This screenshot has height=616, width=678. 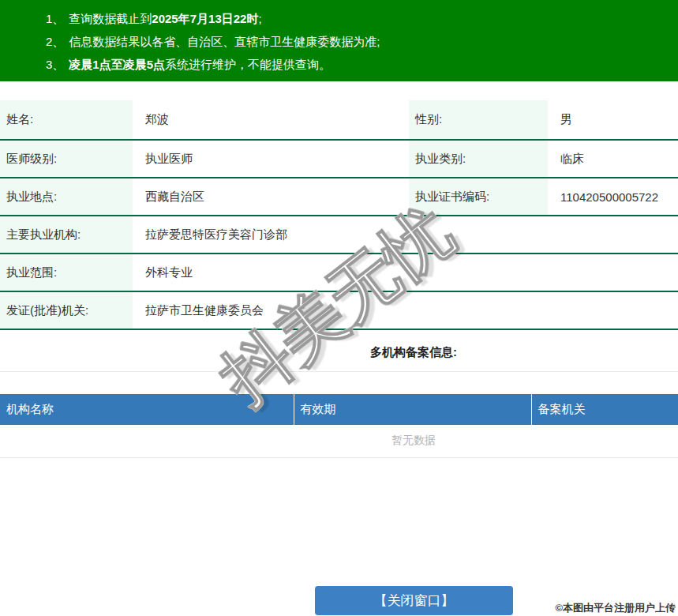 What do you see at coordinates (478, 120) in the screenshot?
I see `gender-label: 性别:` at bounding box center [478, 120].